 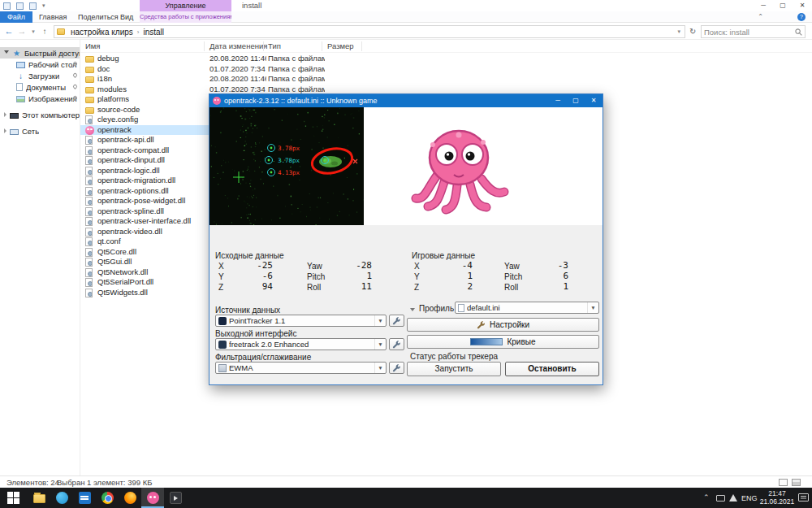 What do you see at coordinates (40, 64) in the screenshot?
I see `sidebar-item-desktop: Рабочий стол` at bounding box center [40, 64].